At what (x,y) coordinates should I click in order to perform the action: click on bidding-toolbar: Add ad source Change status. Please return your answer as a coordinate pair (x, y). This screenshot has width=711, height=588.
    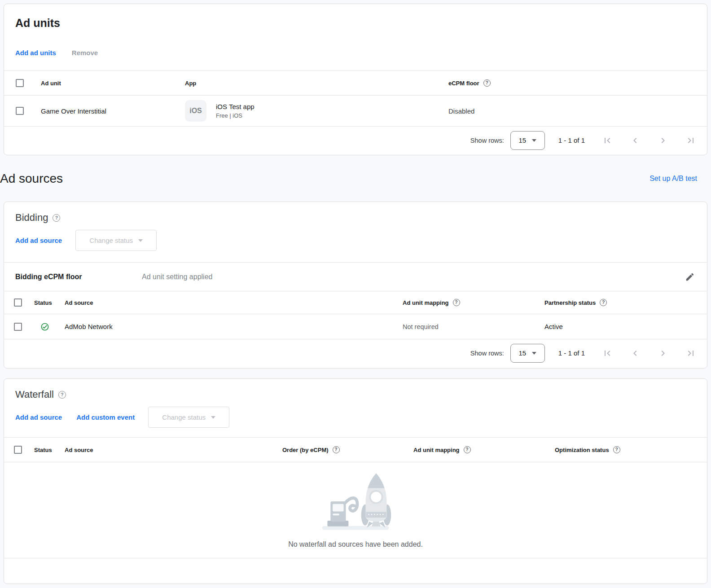
    Looking at the image, I should click on (86, 241).